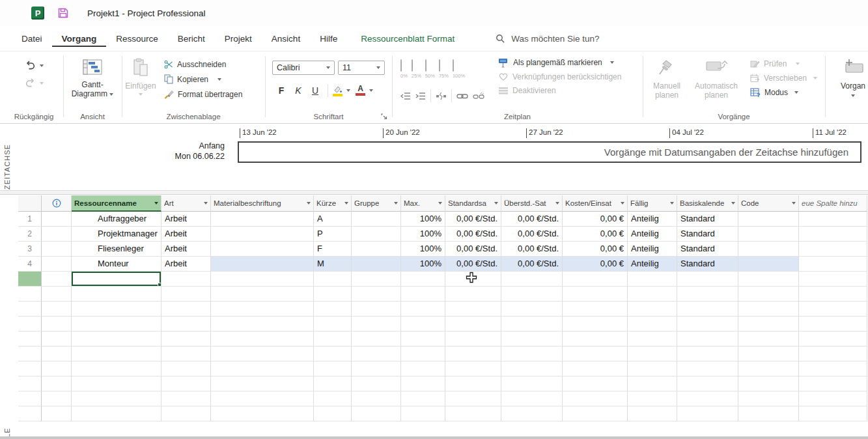  What do you see at coordinates (376, 203) in the screenshot?
I see `column-header-gruppe: Gruppe` at bounding box center [376, 203].